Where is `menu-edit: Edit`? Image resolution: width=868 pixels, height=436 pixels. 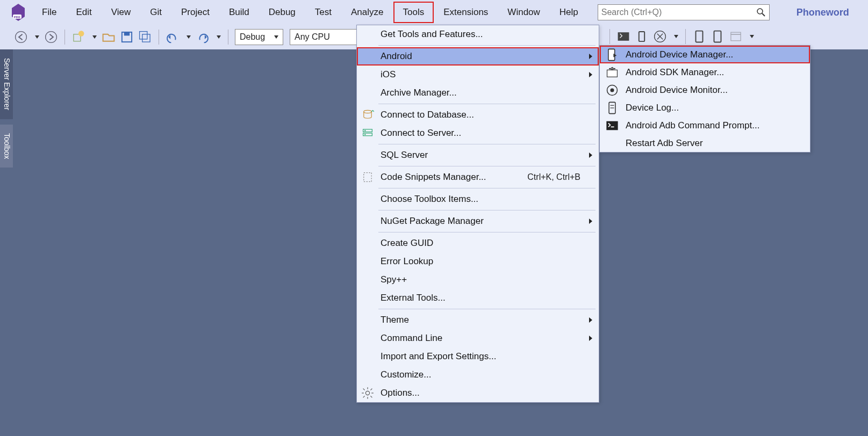
menu-edit: Edit is located at coordinates (84, 12).